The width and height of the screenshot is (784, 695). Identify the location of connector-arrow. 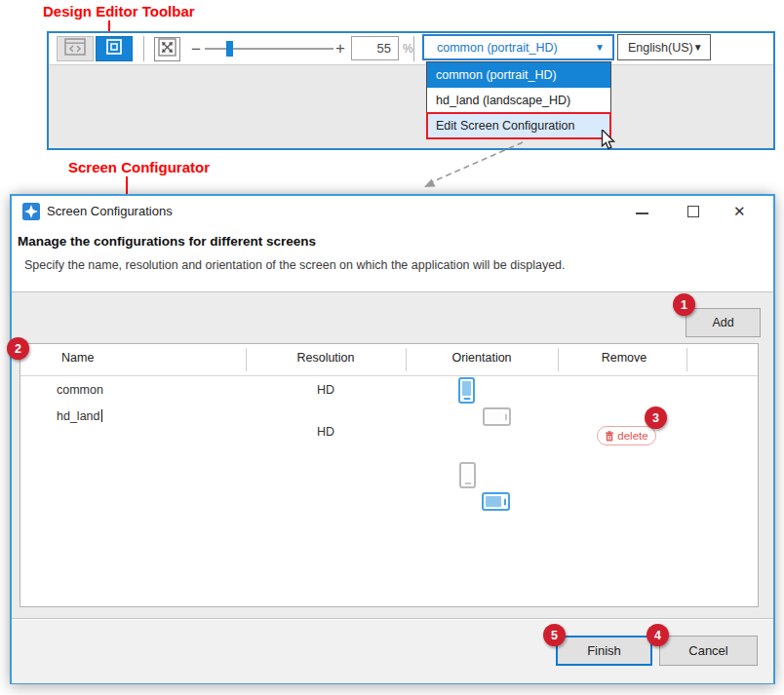
(473, 167).